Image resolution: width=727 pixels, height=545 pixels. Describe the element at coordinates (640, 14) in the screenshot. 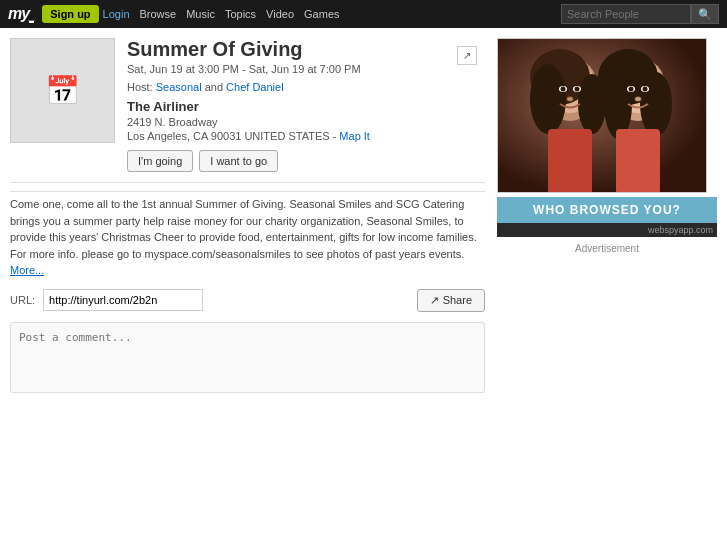

I see `search-area: 🔍` at that location.